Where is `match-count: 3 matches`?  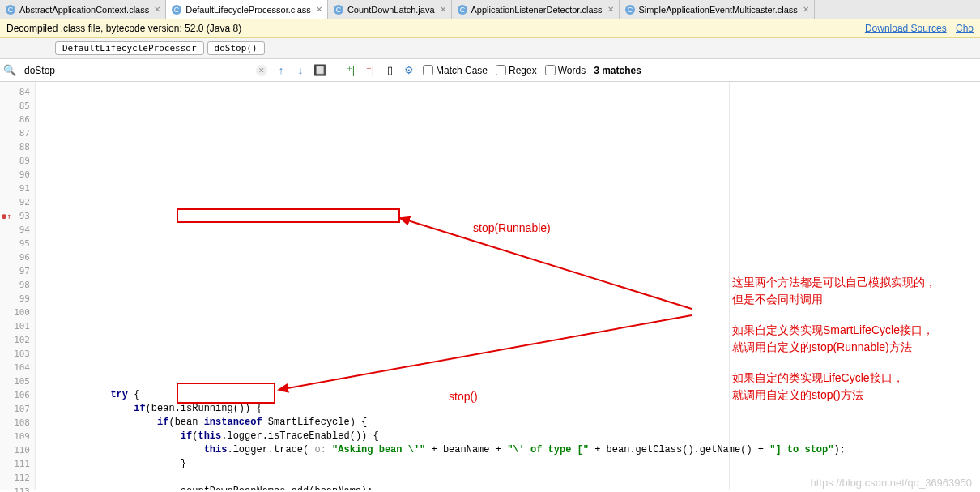 match-count: 3 matches is located at coordinates (617, 71).